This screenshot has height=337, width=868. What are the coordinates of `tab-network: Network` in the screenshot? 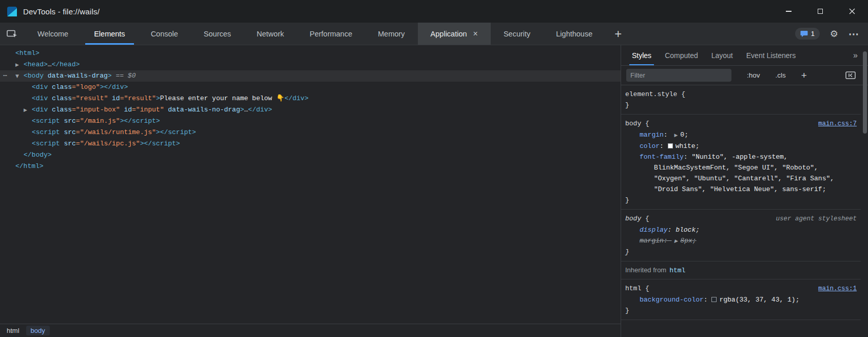 It's located at (270, 34).